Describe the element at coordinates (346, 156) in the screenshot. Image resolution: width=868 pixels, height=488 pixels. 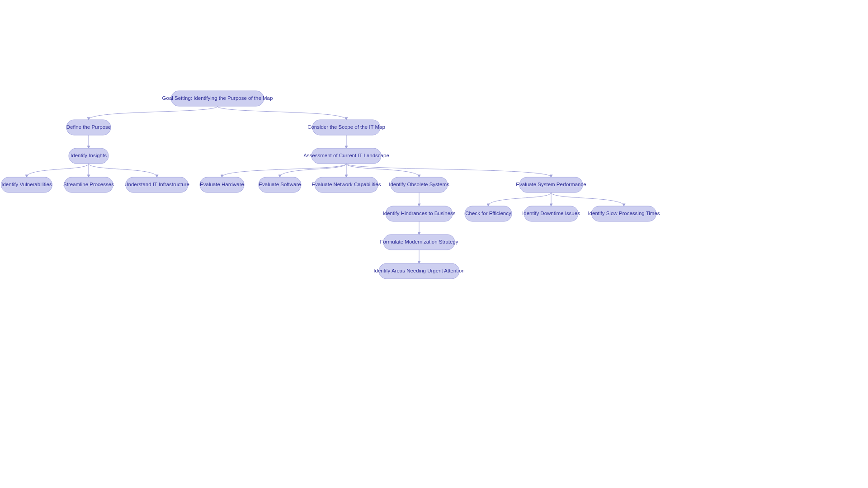
I see `node-assess: Assessment of Current IT Landscape` at that location.